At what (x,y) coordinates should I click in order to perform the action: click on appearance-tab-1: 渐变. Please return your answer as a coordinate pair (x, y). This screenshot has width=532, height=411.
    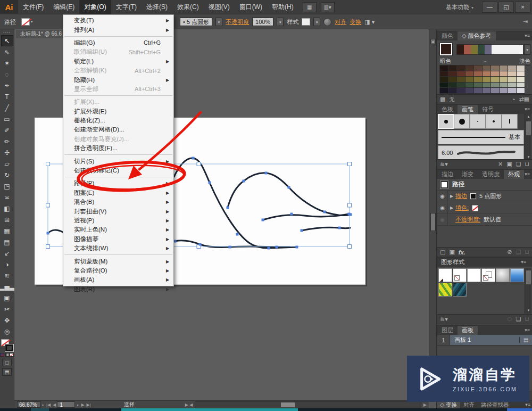
    Looking at the image, I should click on (468, 175).